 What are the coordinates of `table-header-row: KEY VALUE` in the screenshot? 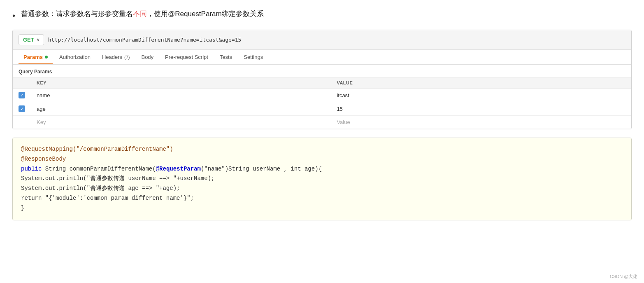 It's located at (322, 83).